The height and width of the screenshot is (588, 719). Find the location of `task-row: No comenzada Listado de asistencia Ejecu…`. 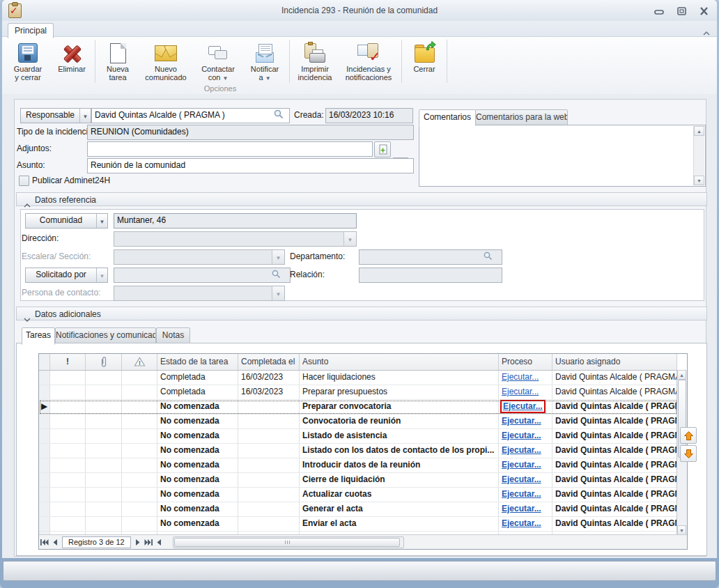

task-row: No comenzada Listado de asistencia Ejecu… is located at coordinates (358, 436).